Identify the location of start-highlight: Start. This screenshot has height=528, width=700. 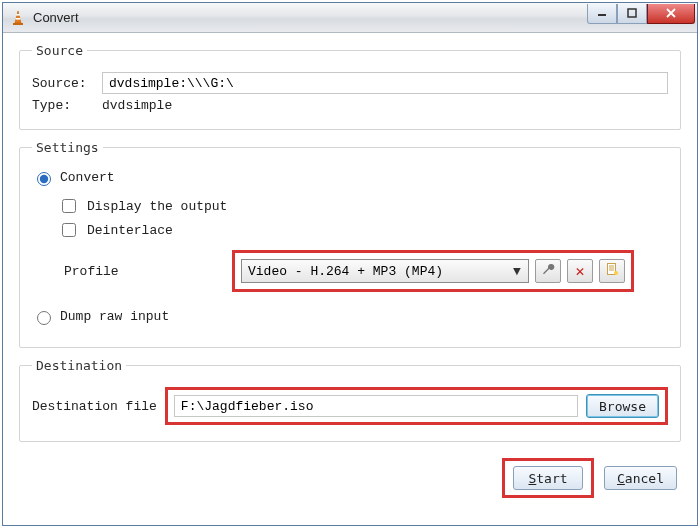
(548, 478).